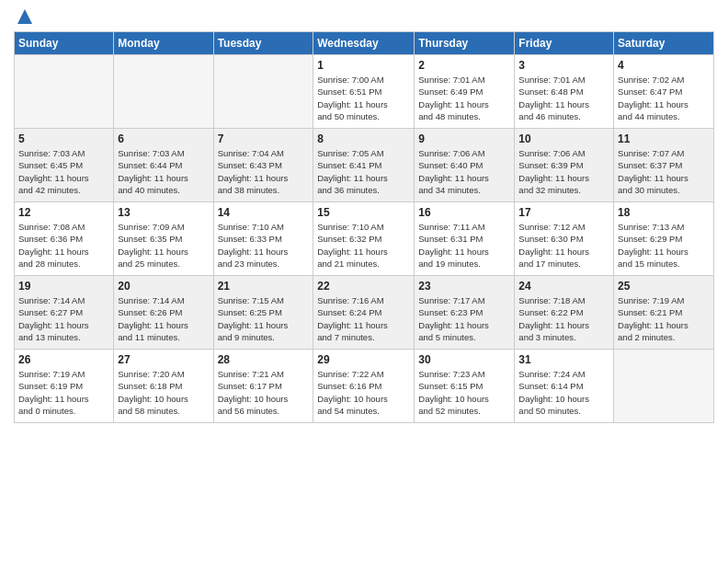 This screenshot has height=563, width=728. Describe the element at coordinates (464, 392) in the screenshot. I see `day-info: Sunrise: 7:23 AM Sunset: 6:15 PM Dayligh…` at that location.